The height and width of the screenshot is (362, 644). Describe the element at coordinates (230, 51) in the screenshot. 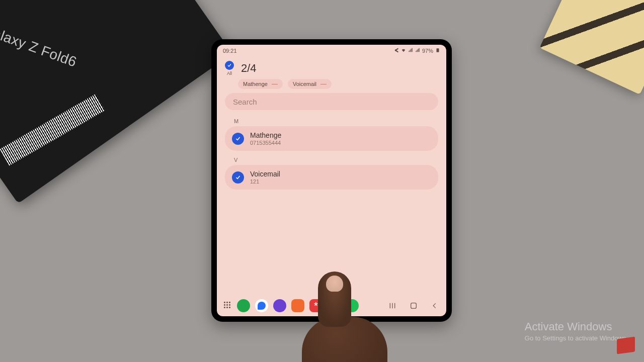

I see `status-time: 09:21` at that location.